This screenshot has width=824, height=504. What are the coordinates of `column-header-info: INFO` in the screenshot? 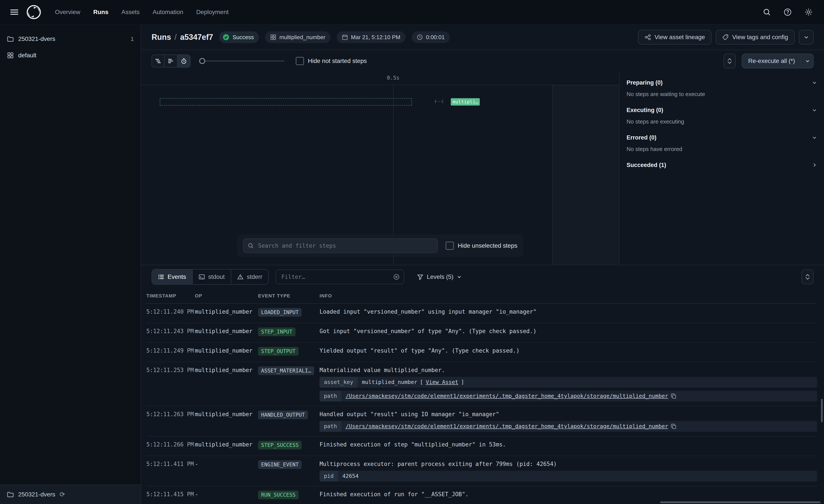 It's located at (569, 296).